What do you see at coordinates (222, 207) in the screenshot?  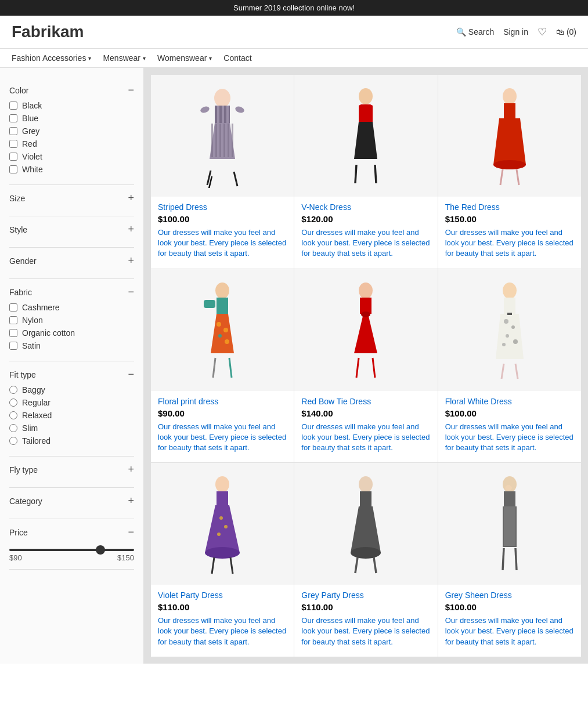 I see `product-name: Striped Dress` at bounding box center [222, 207].